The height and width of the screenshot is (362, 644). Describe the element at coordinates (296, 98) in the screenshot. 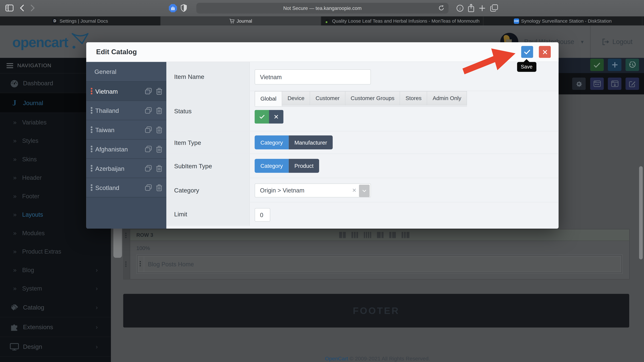

I see `status-tab-device: Device` at that location.